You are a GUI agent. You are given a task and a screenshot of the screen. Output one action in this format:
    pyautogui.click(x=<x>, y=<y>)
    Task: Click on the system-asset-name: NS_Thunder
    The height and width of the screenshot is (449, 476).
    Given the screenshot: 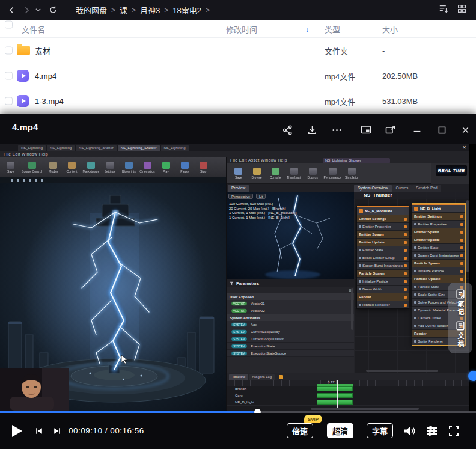 What is the action you would take?
    pyautogui.click(x=412, y=195)
    